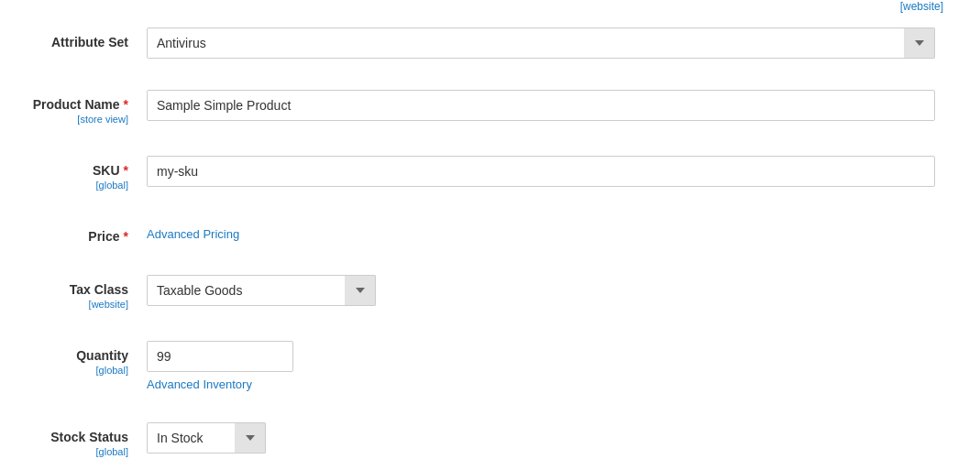  What do you see at coordinates (73, 119) in the screenshot?
I see `product-name-sublabel: [store view]` at bounding box center [73, 119].